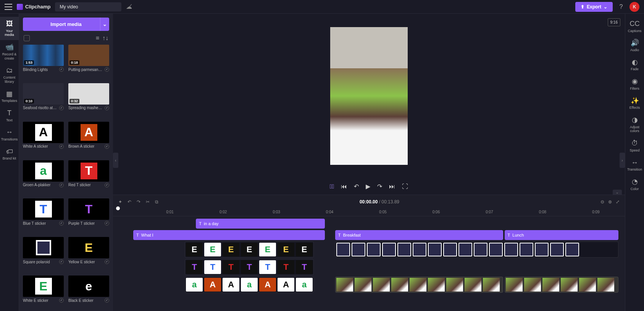  I want to click on left-rail-templates: ▦Templates, so click(9, 97).